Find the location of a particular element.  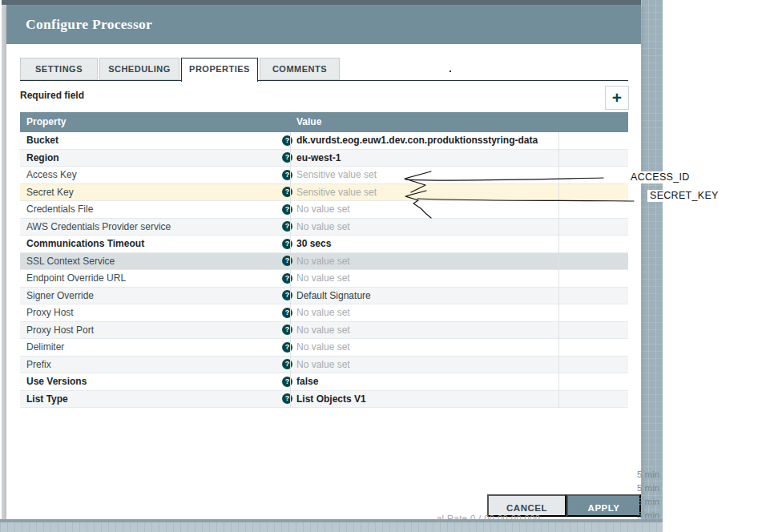

background-status-bar is located at coordinates (332, 527).